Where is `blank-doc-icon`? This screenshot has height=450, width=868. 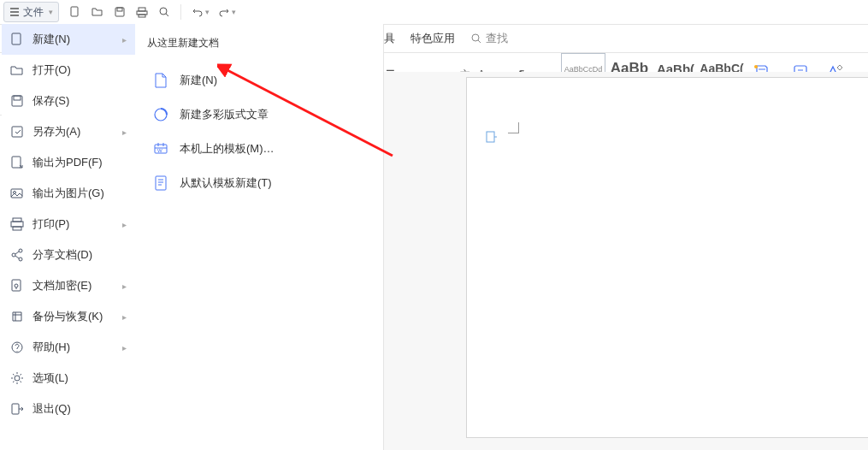
blank-doc-icon is located at coordinates (161, 80).